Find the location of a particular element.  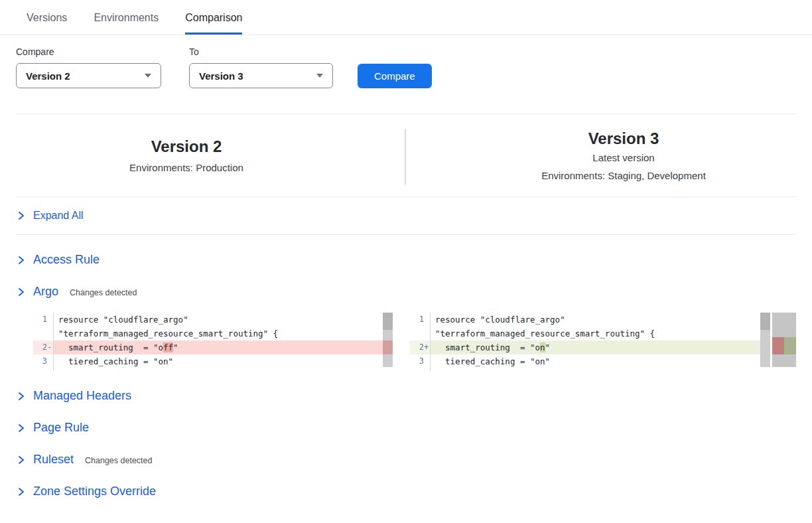

right-version-title: Version 3 is located at coordinates (624, 139).